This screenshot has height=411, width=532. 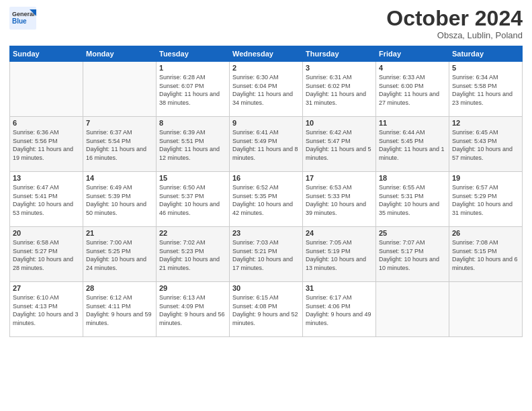 What do you see at coordinates (193, 145) in the screenshot?
I see `day-info: Sunrise: 6:39 AMSunset: 5:51 PMDaylight:…` at bounding box center [193, 145].